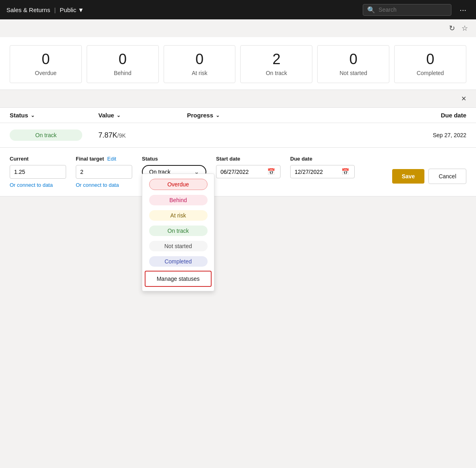  What do you see at coordinates (447, 176) in the screenshot?
I see `cancel-button: Cancel` at bounding box center [447, 176].